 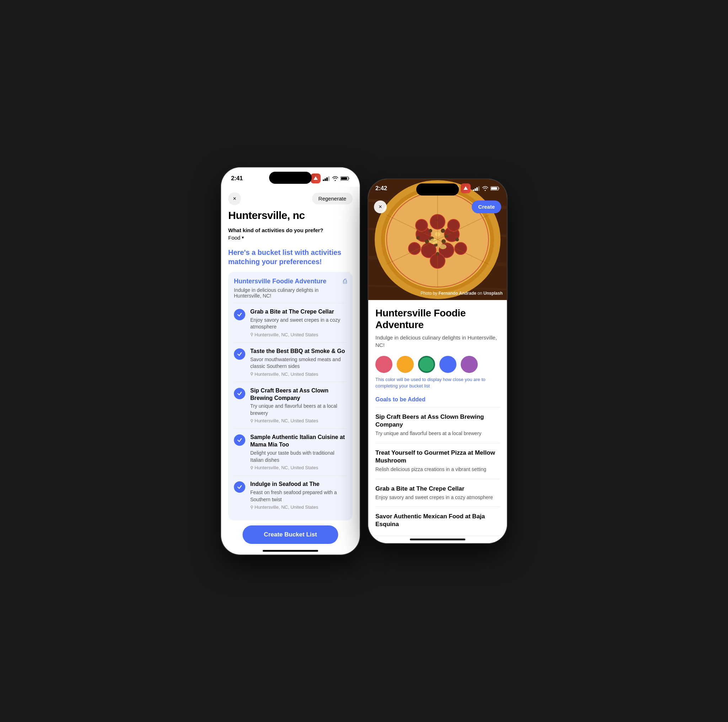 What do you see at coordinates (427, 364) in the screenshot?
I see `swatch-green` at bounding box center [427, 364].